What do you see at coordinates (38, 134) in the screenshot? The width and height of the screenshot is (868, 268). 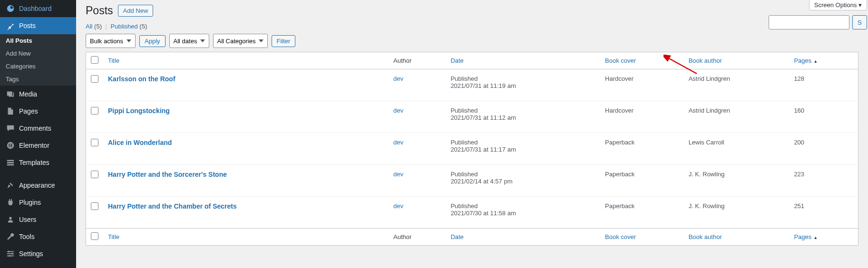 I see `admin-sidebar: Dashboard Posts All Posts Add New Catego…` at bounding box center [38, 134].